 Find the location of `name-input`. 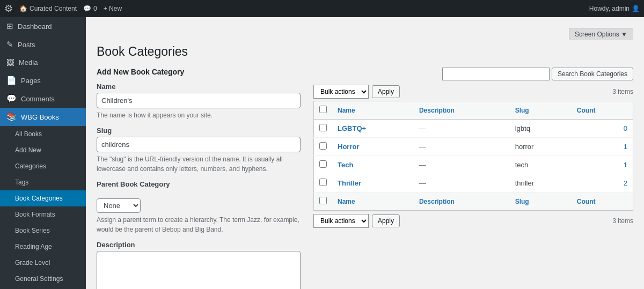

name-input is located at coordinates (199, 101).